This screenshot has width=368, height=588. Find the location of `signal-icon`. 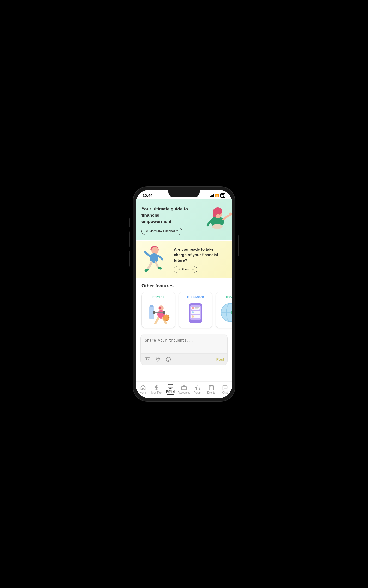

signal-icon is located at coordinates (212, 195).